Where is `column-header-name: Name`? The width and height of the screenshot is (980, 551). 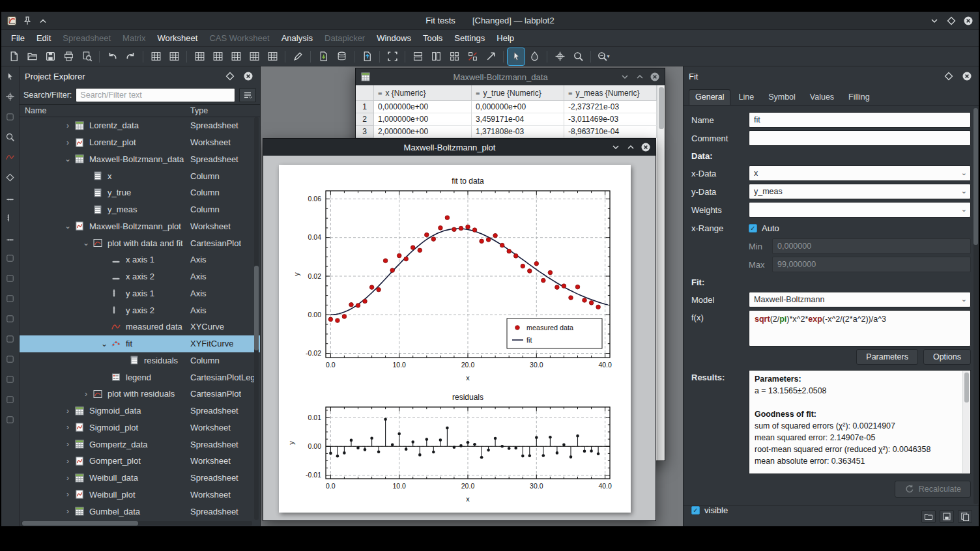
column-header-name: Name is located at coordinates (35, 111).